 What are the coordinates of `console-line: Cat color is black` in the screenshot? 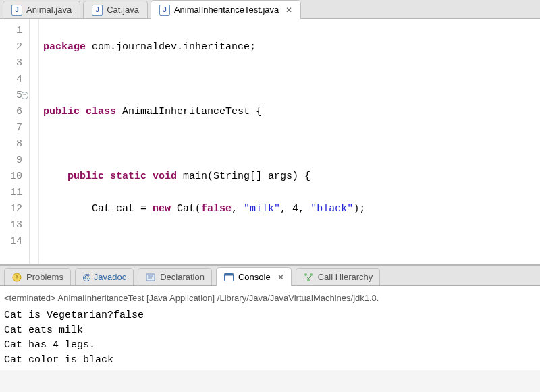 It's located at (270, 360).